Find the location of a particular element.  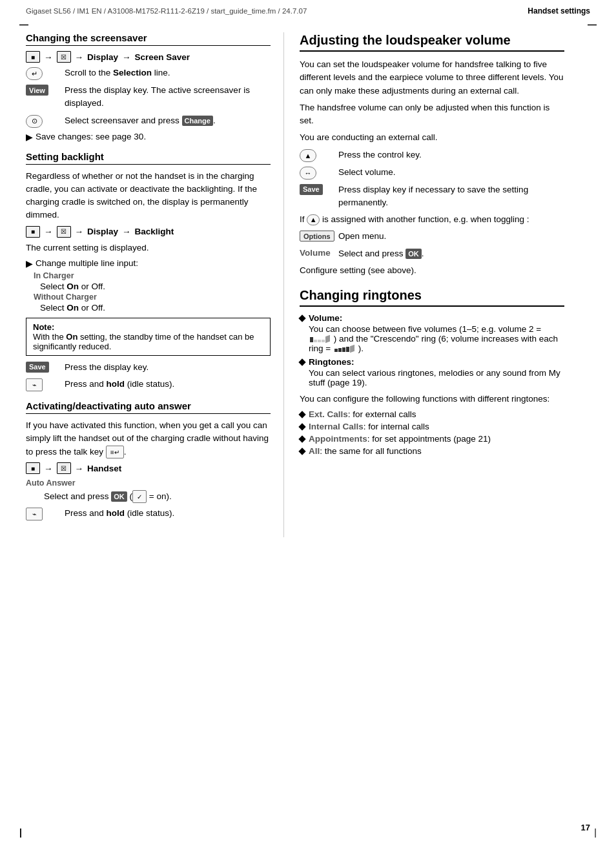

control-key-wrap: ▲ is located at coordinates (318, 155).